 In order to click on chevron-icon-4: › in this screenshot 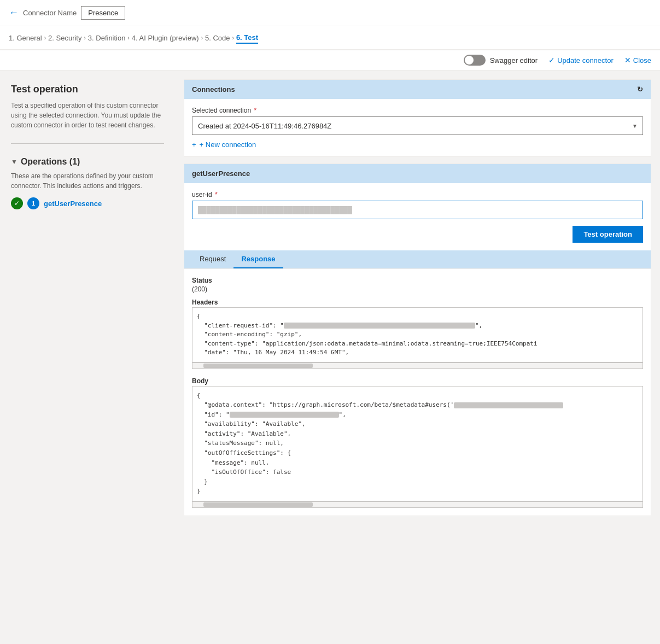, I will do `click(202, 38)`.